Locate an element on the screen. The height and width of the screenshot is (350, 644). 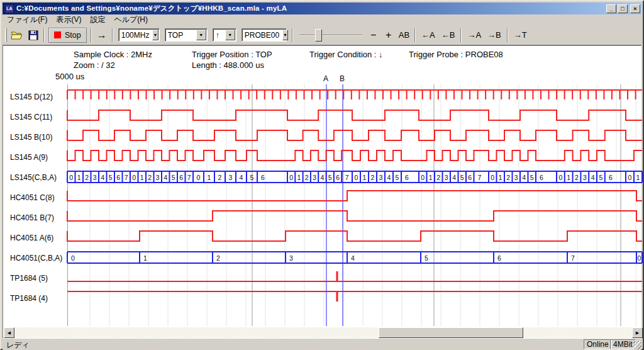
zoom-info: Zoom : / 32 is located at coordinates (94, 65).